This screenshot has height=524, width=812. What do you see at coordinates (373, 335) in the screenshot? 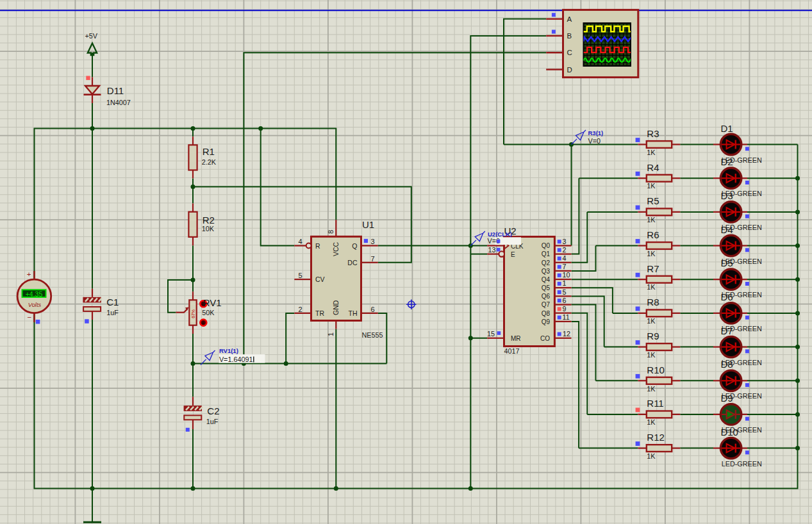
I see `svg-text: NE555` at bounding box center [373, 335].